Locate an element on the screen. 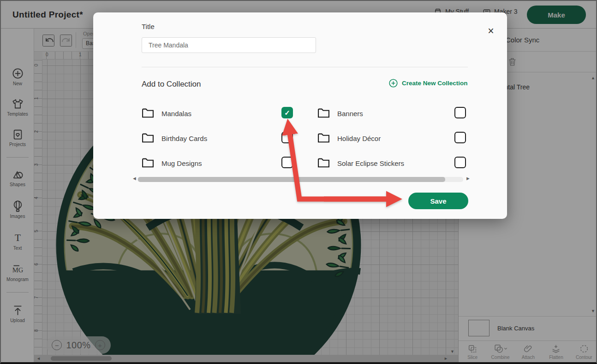  create-new-collection-link: Create New Collection is located at coordinates (428, 83).